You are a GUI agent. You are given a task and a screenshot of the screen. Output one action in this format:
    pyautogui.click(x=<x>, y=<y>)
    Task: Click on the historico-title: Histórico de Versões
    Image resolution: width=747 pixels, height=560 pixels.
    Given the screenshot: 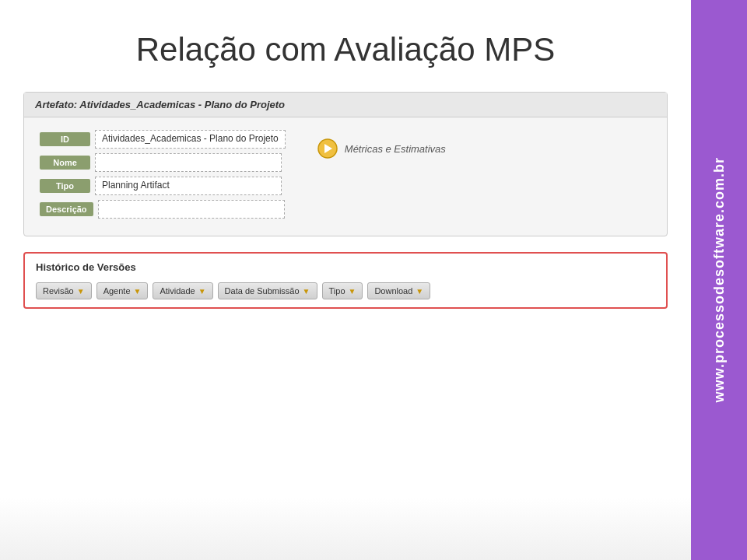 What is the action you would take?
    pyautogui.click(x=345, y=268)
    